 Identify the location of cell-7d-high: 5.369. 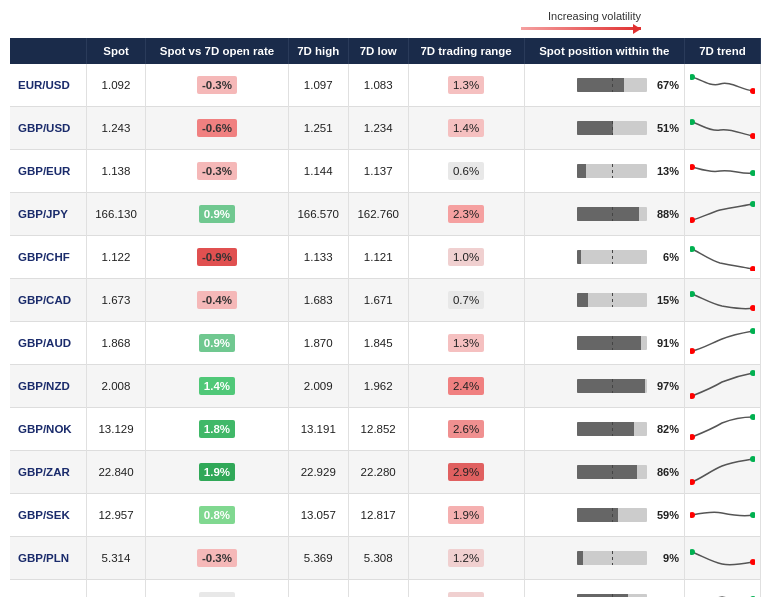
(318, 558).